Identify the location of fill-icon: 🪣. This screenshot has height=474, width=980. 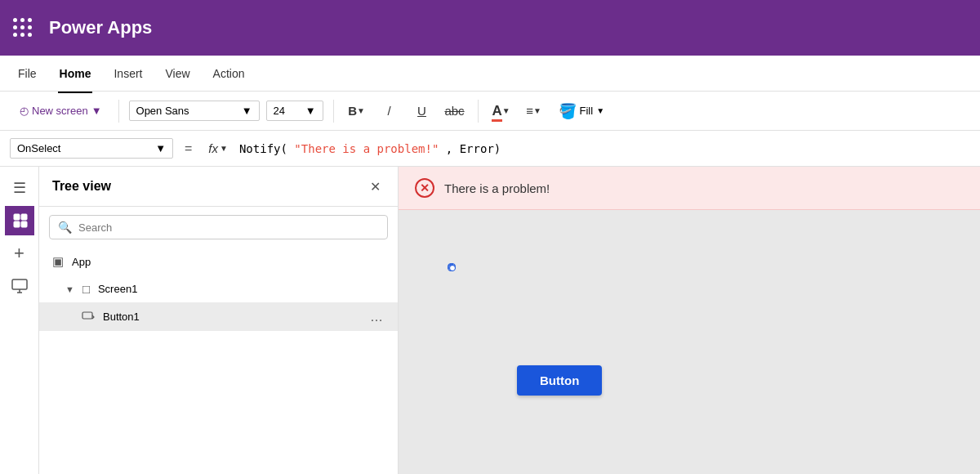
(568, 111).